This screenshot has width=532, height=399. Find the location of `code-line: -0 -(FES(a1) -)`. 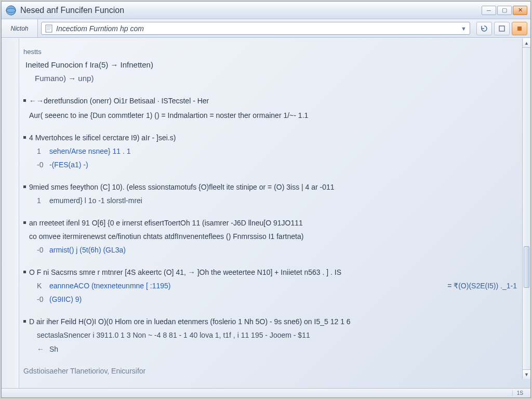

code-line: -0 -(FES(a1) -) is located at coordinates (270, 165).